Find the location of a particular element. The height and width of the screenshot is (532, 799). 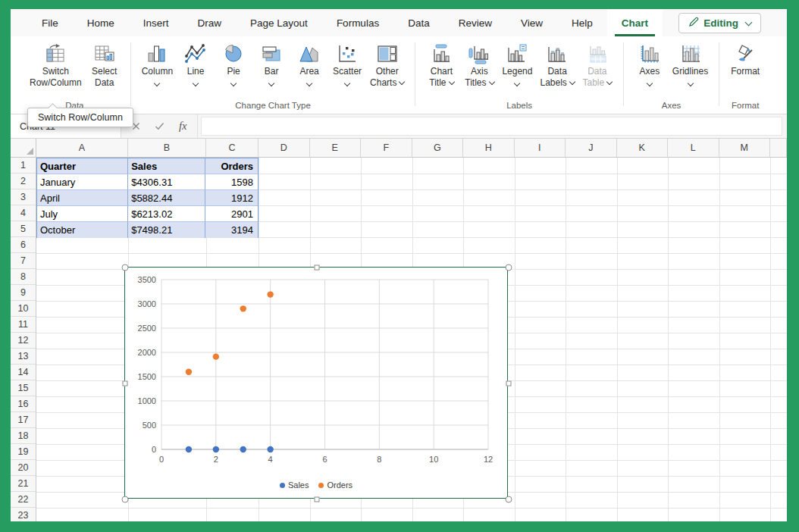

cell: April is located at coordinates (83, 199).